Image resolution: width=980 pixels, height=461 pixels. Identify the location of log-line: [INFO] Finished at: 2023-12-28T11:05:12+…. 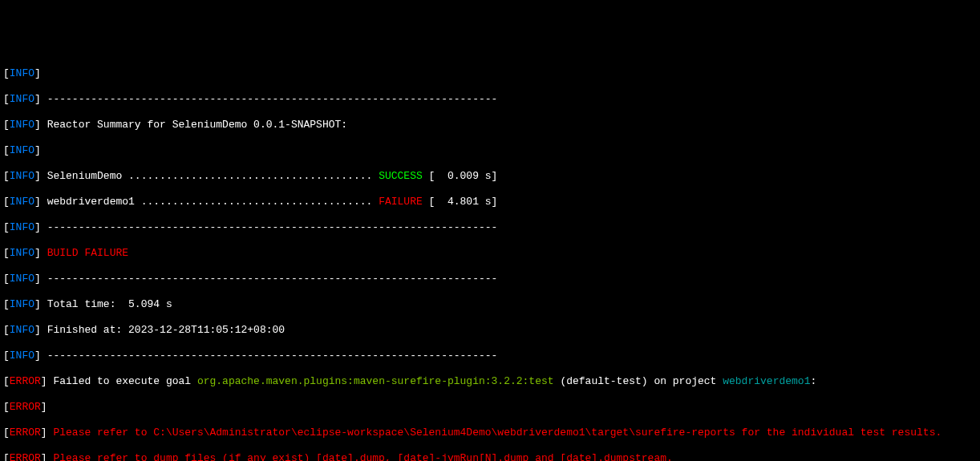
(490, 330).